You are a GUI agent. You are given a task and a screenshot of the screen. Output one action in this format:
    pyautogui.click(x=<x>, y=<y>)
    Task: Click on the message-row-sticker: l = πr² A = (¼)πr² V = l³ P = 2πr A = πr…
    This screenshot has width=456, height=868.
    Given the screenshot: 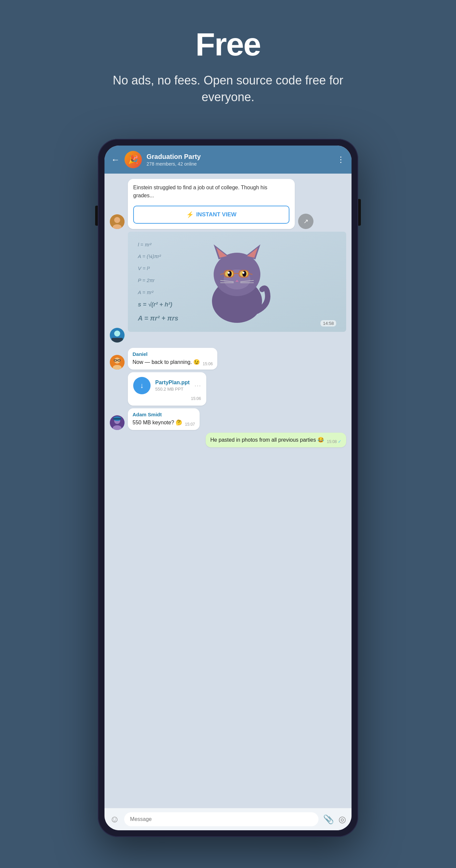 What is the action you would take?
    pyautogui.click(x=228, y=282)
    